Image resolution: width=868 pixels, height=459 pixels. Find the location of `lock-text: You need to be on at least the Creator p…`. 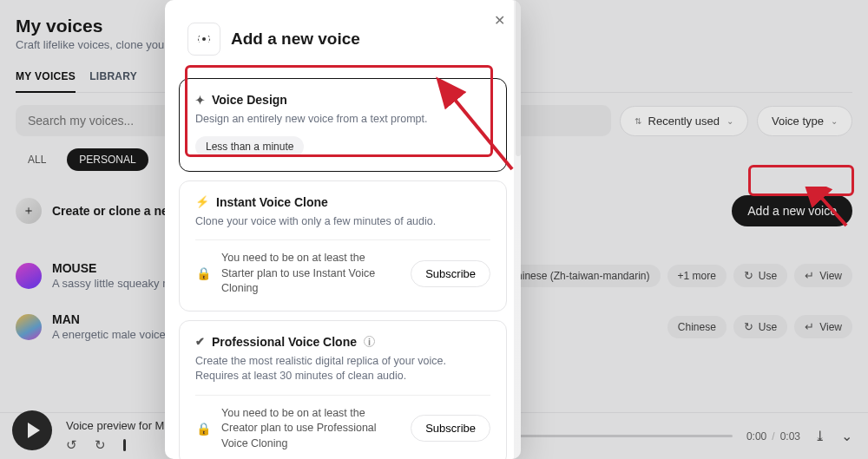

lock-text: You need to be on at least the Creator p… is located at coordinates (311, 429).